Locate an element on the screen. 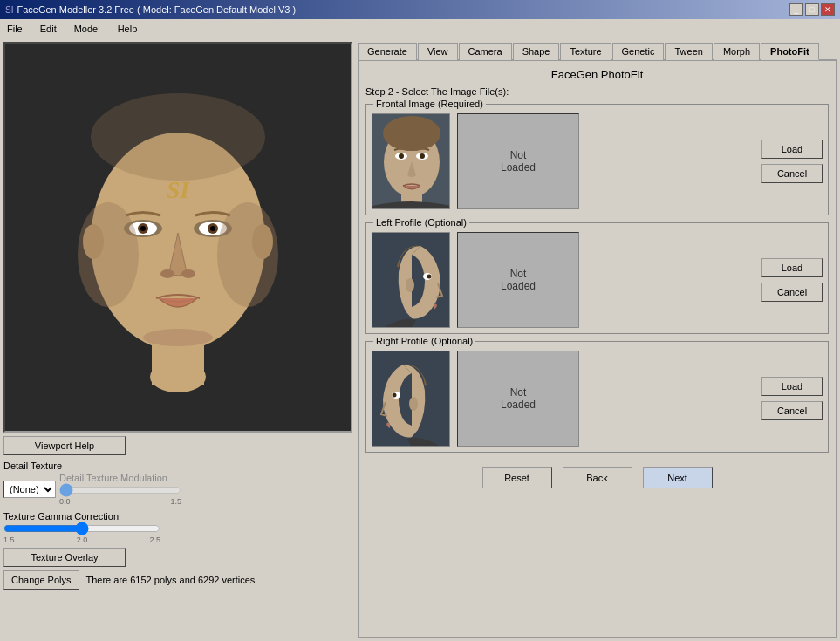  tab-shape: Shape is located at coordinates (536, 51).